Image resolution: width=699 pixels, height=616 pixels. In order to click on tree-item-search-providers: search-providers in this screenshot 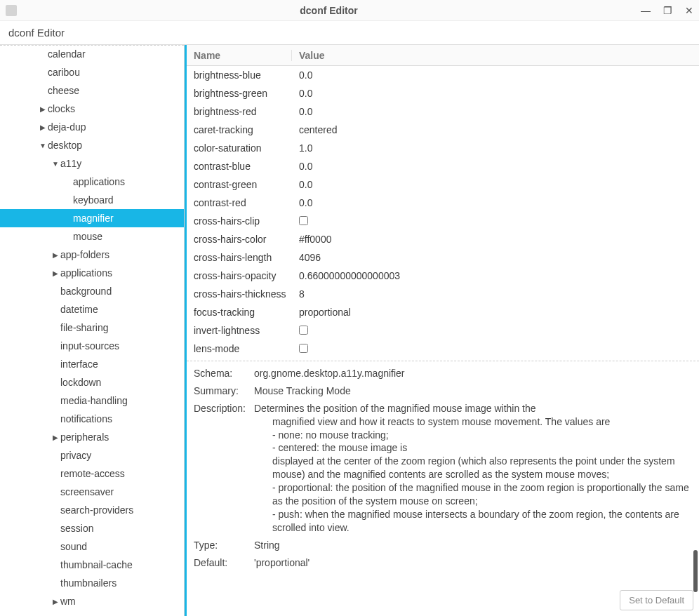, I will do `click(92, 510)`.